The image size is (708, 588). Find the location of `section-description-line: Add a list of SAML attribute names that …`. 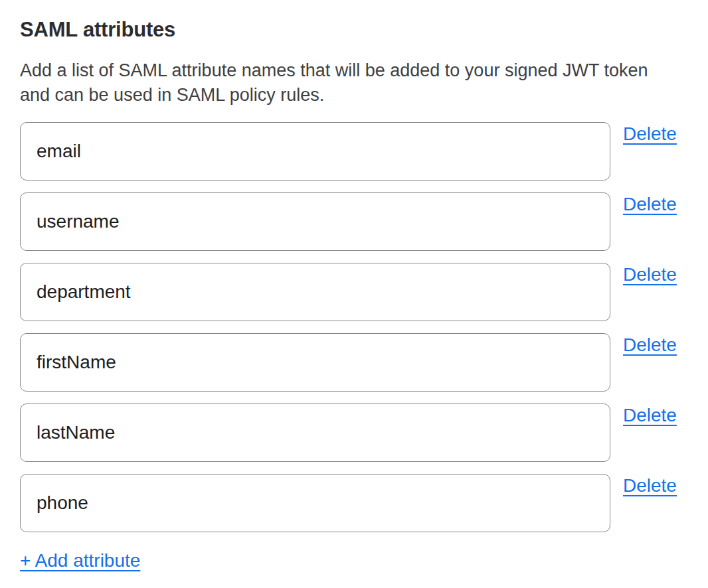

section-description-line: Add a list of SAML attribute names that … is located at coordinates (364, 70).